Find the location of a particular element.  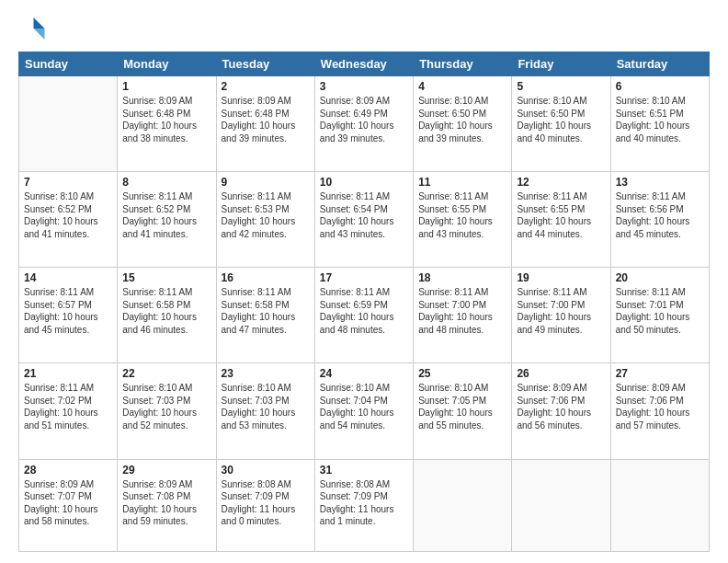

calendar-cell: 14Sunrise: 8:11 AM Sunset: 6:57 PM Dayli… is located at coordinates (68, 316).